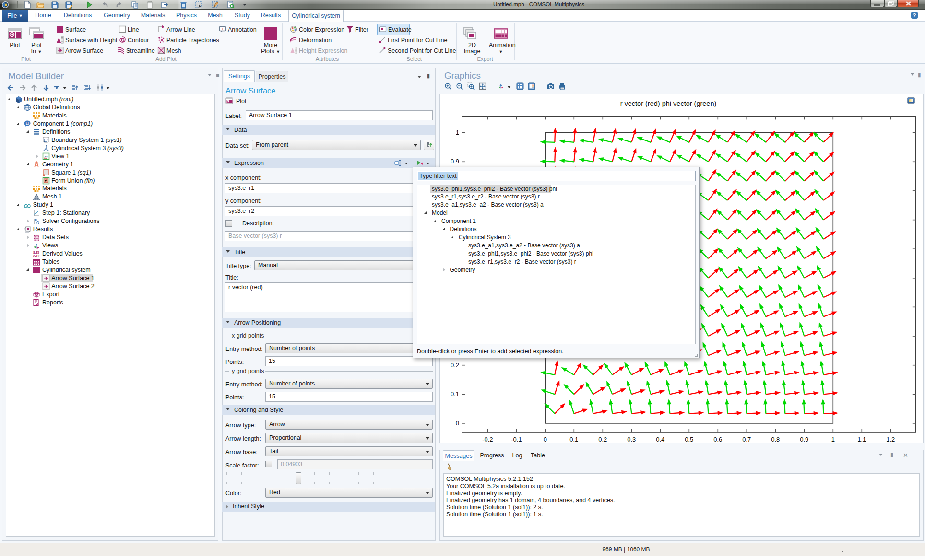 This screenshot has height=560, width=925. Describe the element at coordinates (36, 295) in the screenshot. I see `svg-text: 123` at that location.